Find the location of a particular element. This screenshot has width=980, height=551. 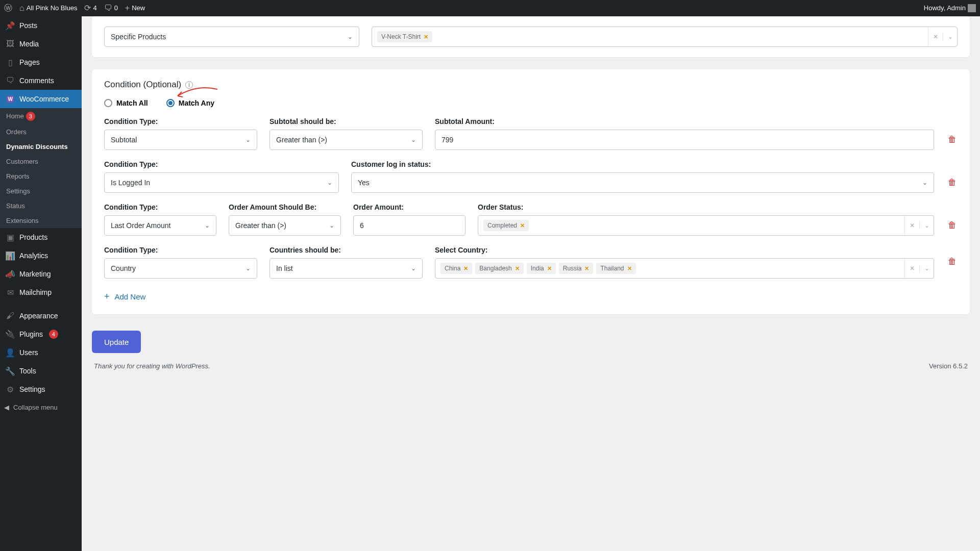

input-value: 6 is located at coordinates (362, 226).